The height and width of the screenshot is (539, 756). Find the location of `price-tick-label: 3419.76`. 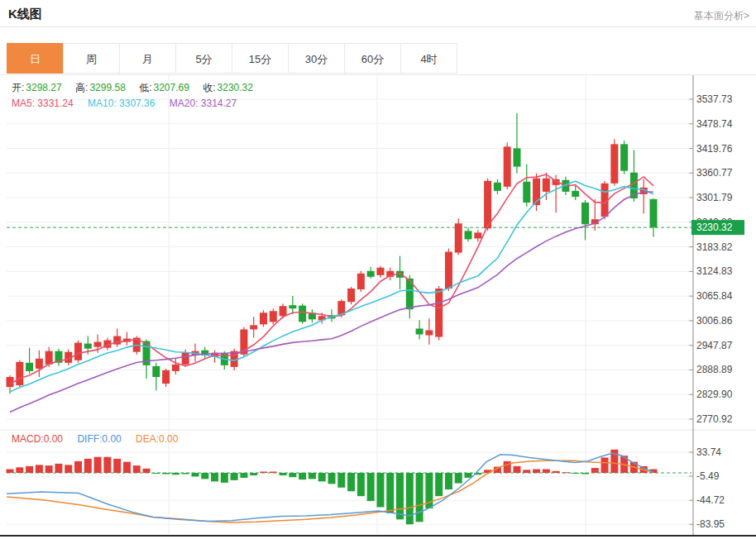

price-tick-label: 3419.76 is located at coordinates (715, 149).